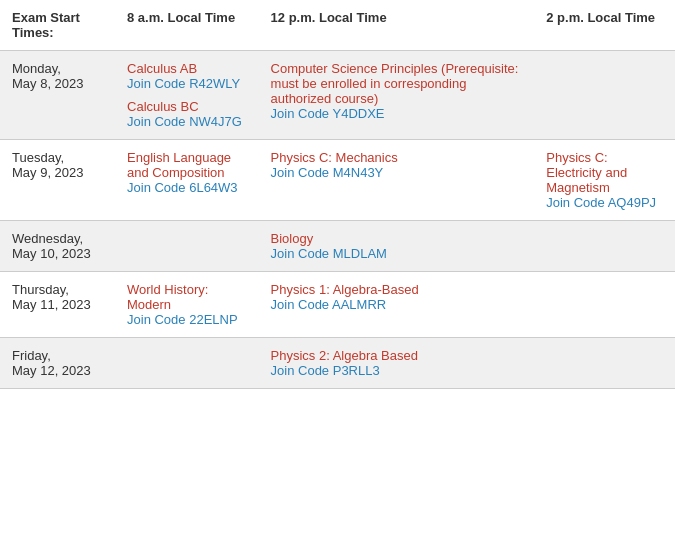 The width and height of the screenshot is (675, 552). Describe the element at coordinates (604, 26) in the screenshot. I see `col-header-2pm: 2 p.m. Local Time` at that location.